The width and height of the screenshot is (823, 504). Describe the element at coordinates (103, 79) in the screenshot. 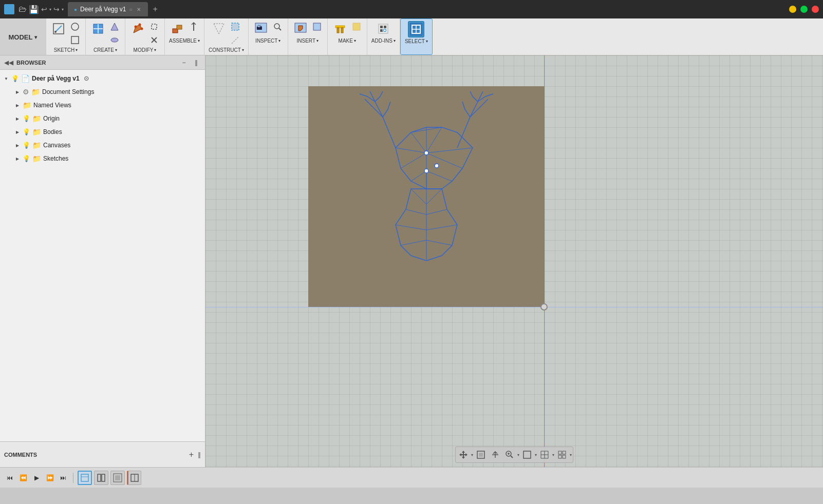

I see `tree-root-item: ▼ 💡 📄 Deer på Vegg v1 ⊙` at that location.